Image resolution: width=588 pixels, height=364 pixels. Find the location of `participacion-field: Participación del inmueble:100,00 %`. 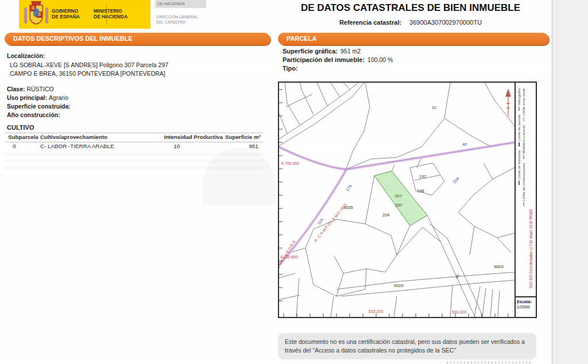

participacion-field: Participación del inmueble:100,00 % is located at coordinates (338, 60).